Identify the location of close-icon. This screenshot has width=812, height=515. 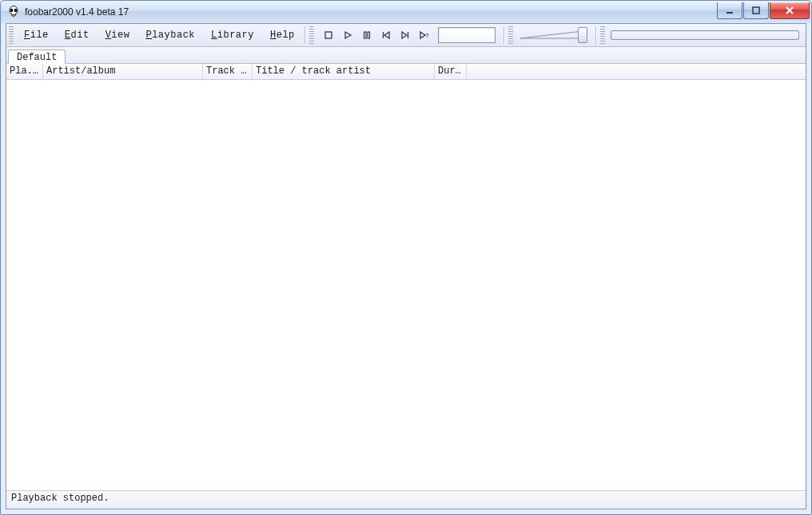
(790, 10).